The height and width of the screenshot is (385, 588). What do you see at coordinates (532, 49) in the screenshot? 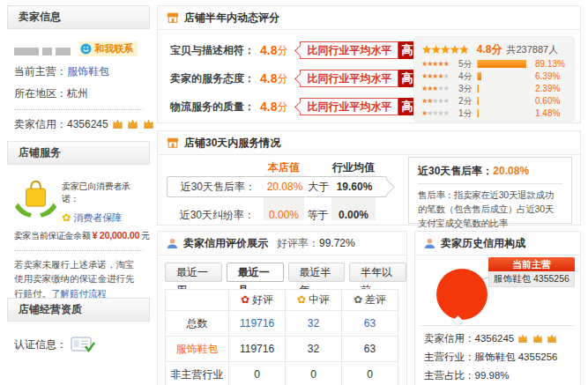
I see `rater-count: 共237887人` at bounding box center [532, 49].